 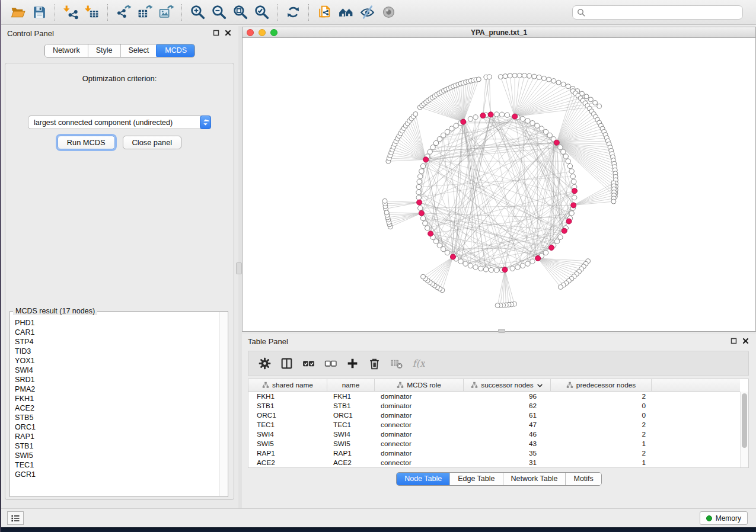 I want to click on tab-select: Select, so click(x=139, y=51).